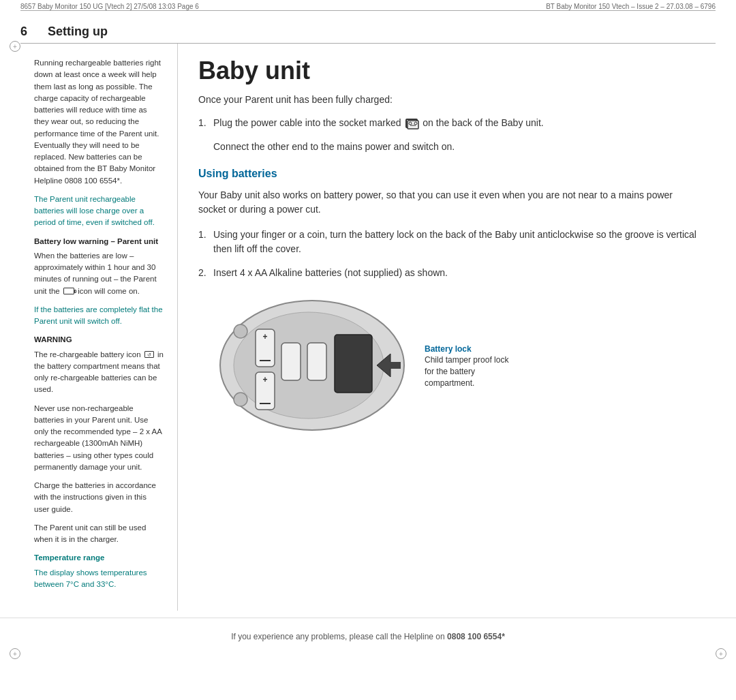 This screenshot has width=736, height=700. Describe the element at coordinates (69, 291) in the screenshot. I see `battery-icon-inline` at that location.